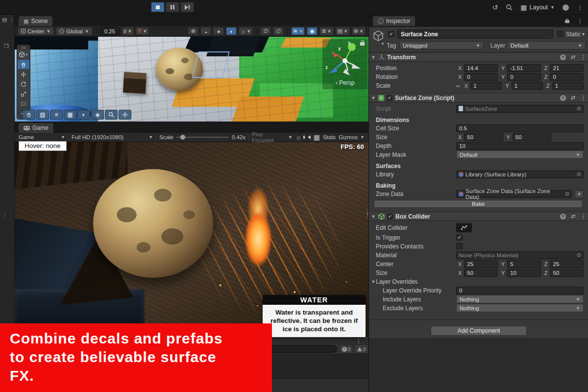 The image size is (588, 392). I want to click on transform-header: ▼ Transform ? ⇄ ⋮, so click(478, 57).